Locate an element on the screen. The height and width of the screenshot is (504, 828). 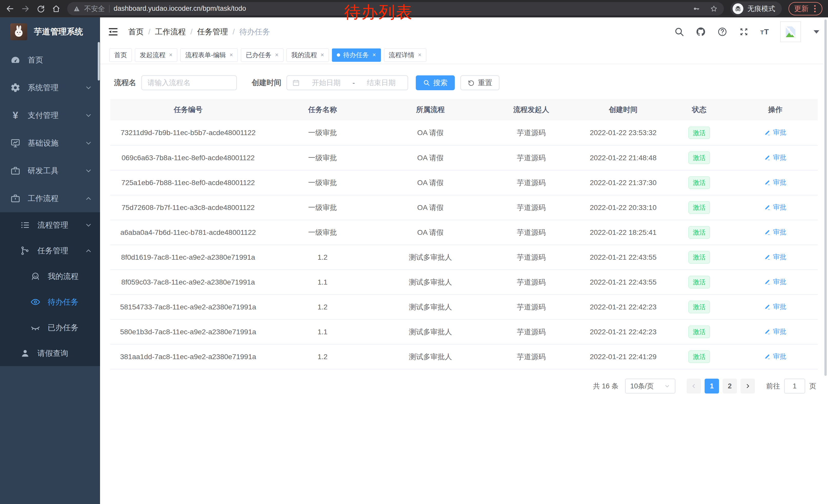
incognito-label: 无痕模式 is located at coordinates (761, 9).